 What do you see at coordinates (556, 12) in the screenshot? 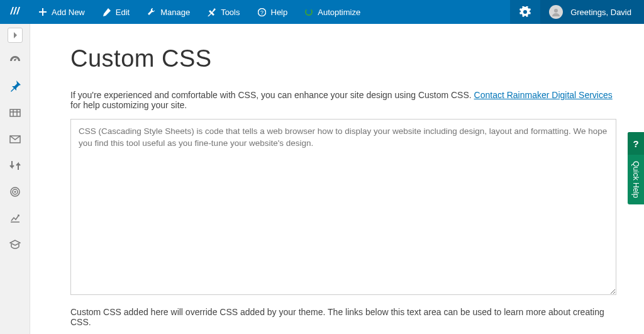
I see `avatar` at bounding box center [556, 12].